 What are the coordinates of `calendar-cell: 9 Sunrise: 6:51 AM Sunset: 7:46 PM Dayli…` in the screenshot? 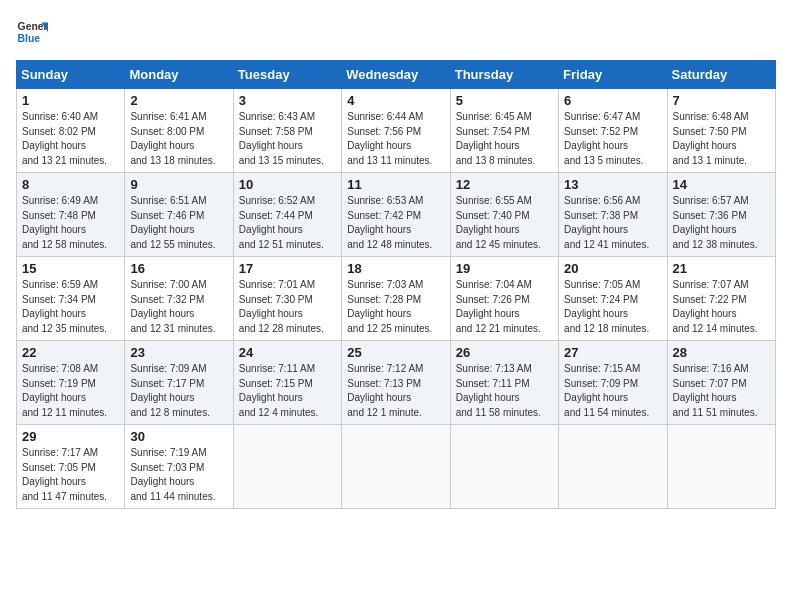 It's located at (179, 215).